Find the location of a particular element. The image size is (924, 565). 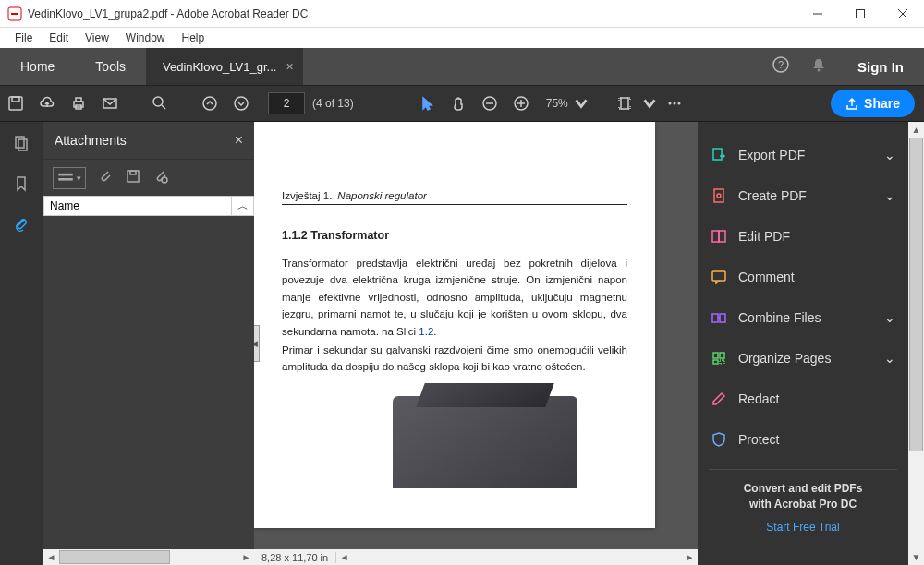

menu-help: Help is located at coordinates (194, 38).